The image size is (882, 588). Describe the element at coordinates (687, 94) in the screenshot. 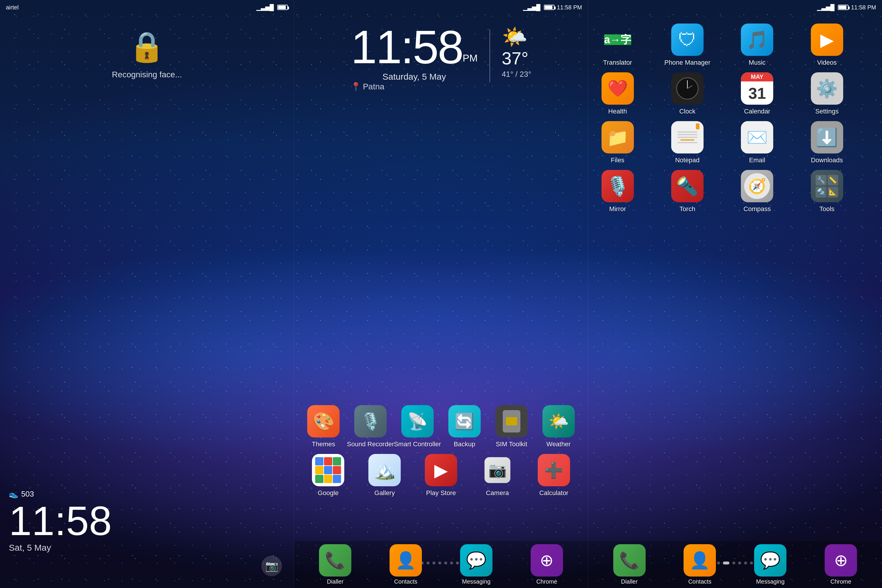

I see `drawer-clock: Clock` at that location.